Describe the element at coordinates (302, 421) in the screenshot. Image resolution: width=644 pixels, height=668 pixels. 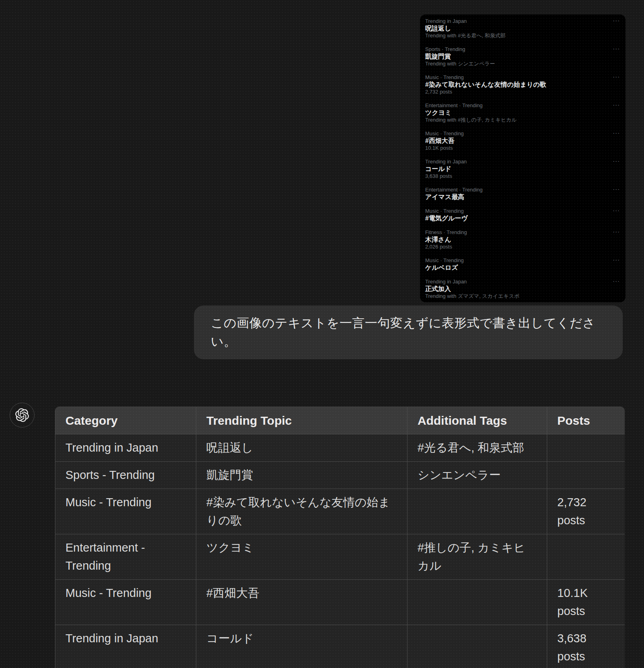
I see `column-header-trending-topic: Trending Topic` at that location.